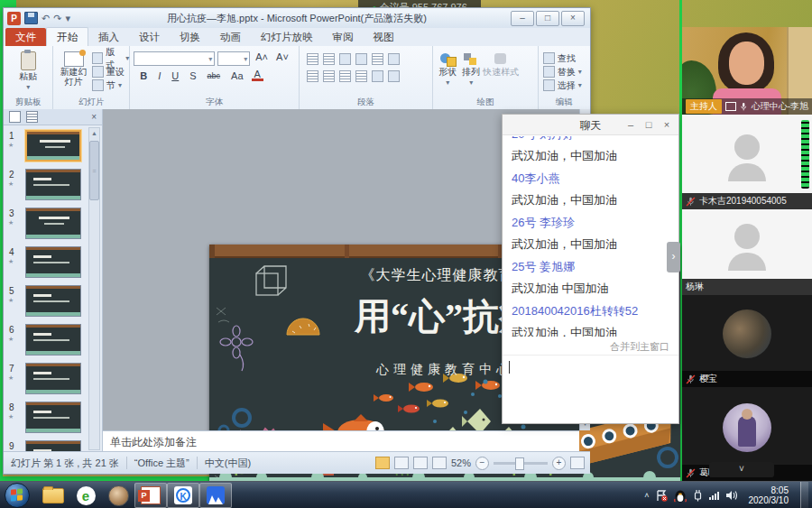  What do you see at coordinates (234, 59) in the screenshot?
I see `font-size-combo: ▾` at bounding box center [234, 59].